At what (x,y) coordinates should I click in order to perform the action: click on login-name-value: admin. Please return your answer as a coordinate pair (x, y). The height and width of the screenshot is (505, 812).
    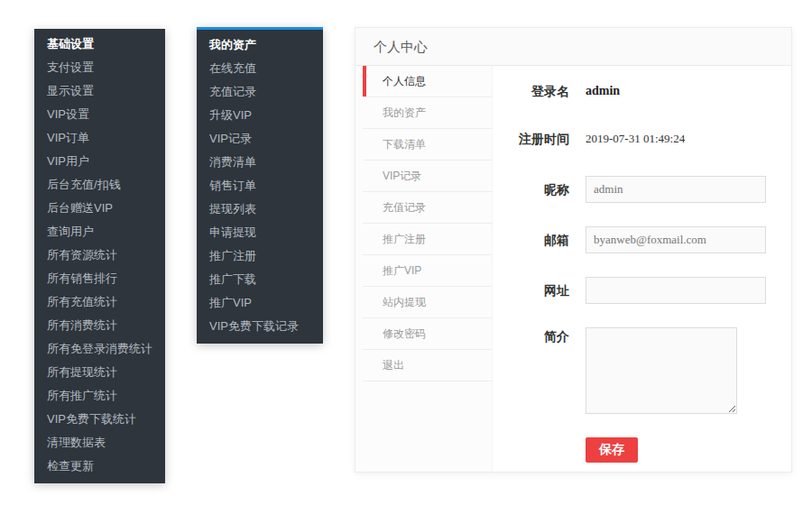
    Looking at the image, I should click on (603, 91).